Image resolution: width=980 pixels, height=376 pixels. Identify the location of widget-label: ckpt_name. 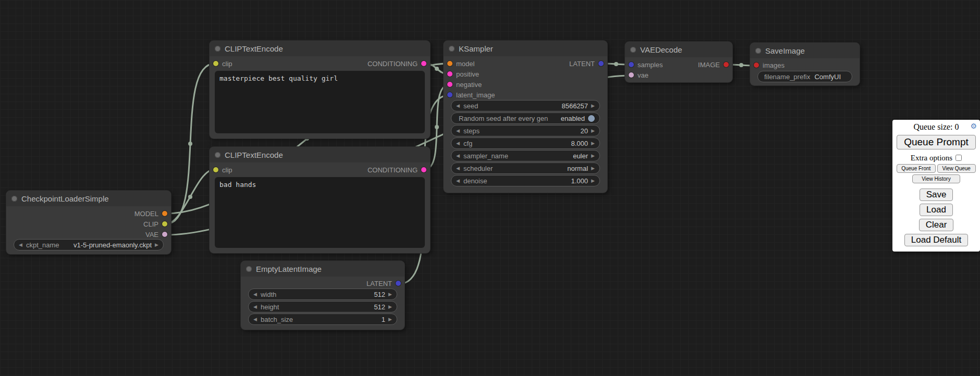
(43, 245).